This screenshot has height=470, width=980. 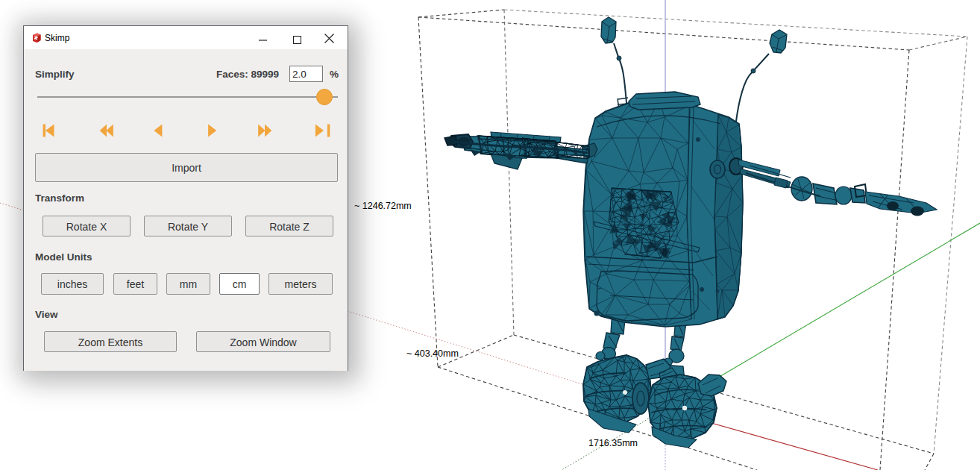 What do you see at coordinates (383, 206) in the screenshot?
I see `svg-text: ~ 1246.72mm` at bounding box center [383, 206].